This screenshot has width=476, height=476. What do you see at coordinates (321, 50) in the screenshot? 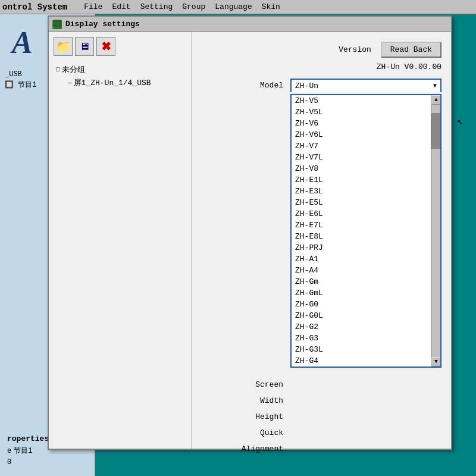
I see `version-row: Version Read Back` at bounding box center [321, 50].